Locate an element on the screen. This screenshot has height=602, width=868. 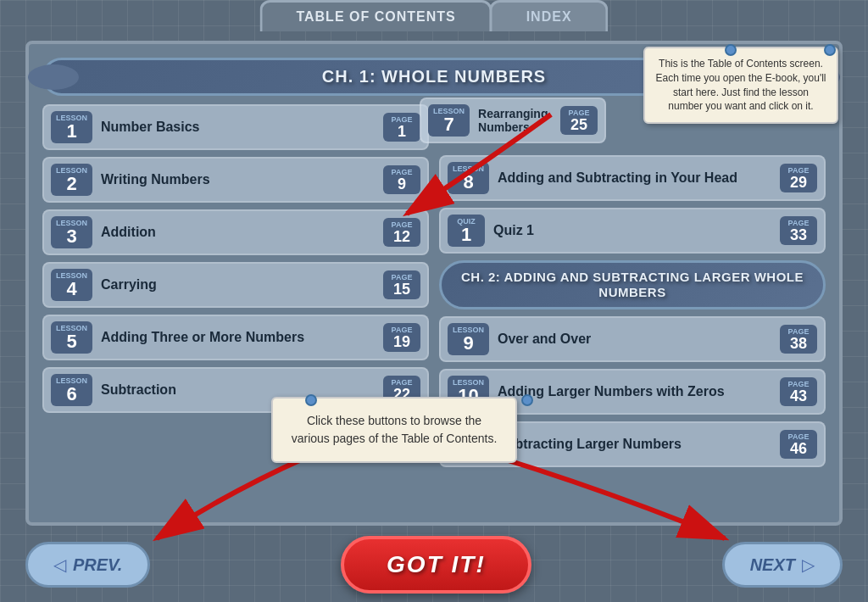
lesson-badge-5: LESSON 5 is located at coordinates (71, 337).